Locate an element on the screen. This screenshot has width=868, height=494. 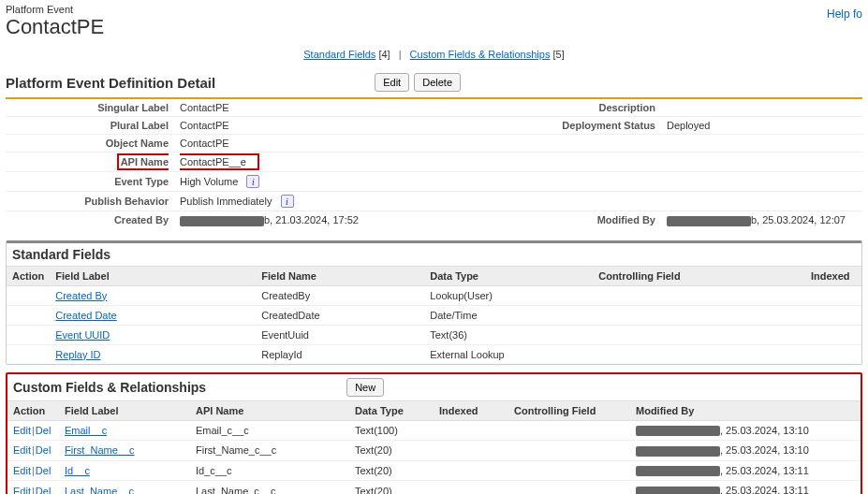
lbl-modified-by: Modified By is located at coordinates (577, 221).